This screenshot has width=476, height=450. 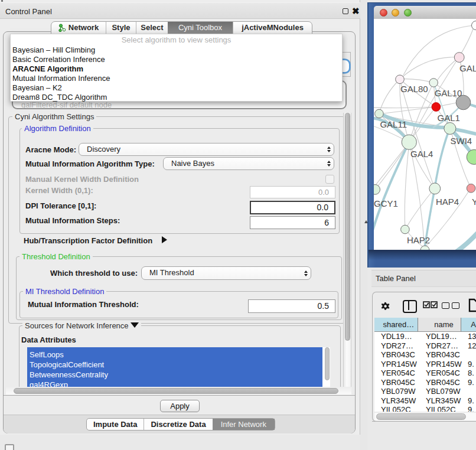 I want to click on svg-text: YD, so click(x=474, y=202).